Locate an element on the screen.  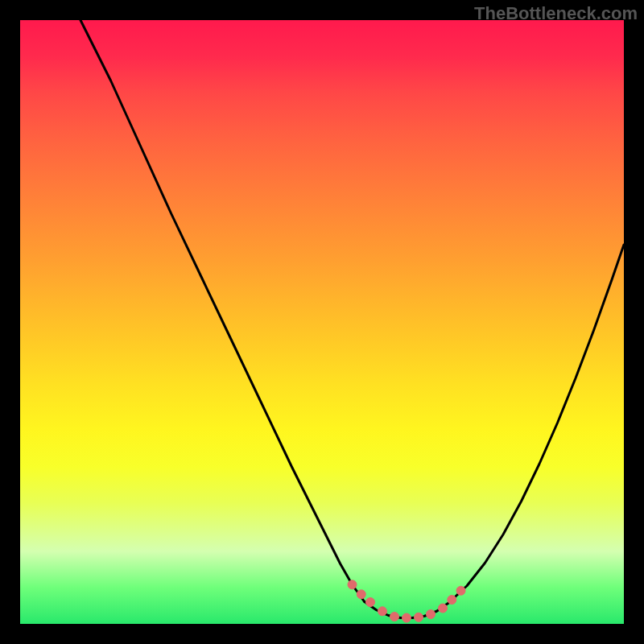
watermark-text: TheBottleneck.com is located at coordinates (555, 14).